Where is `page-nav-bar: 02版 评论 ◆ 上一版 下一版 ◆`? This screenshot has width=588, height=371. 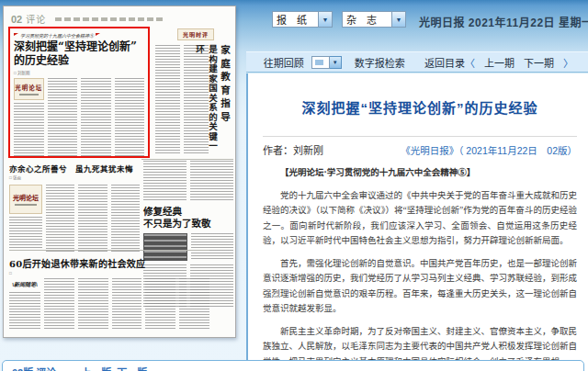 page-nav-bar: 02版 评论 ◆ 上一版 下一版 ◆ is located at coordinates (293, 365).